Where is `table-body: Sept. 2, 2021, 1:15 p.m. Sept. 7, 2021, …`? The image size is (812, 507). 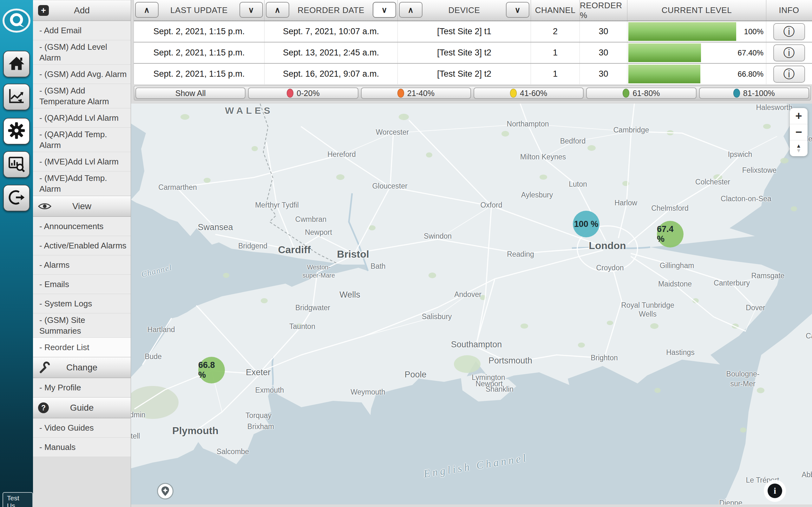
table-body: Sept. 2, 2021, 1:15 p.m. Sept. 7, 2021, … is located at coordinates (473, 53).